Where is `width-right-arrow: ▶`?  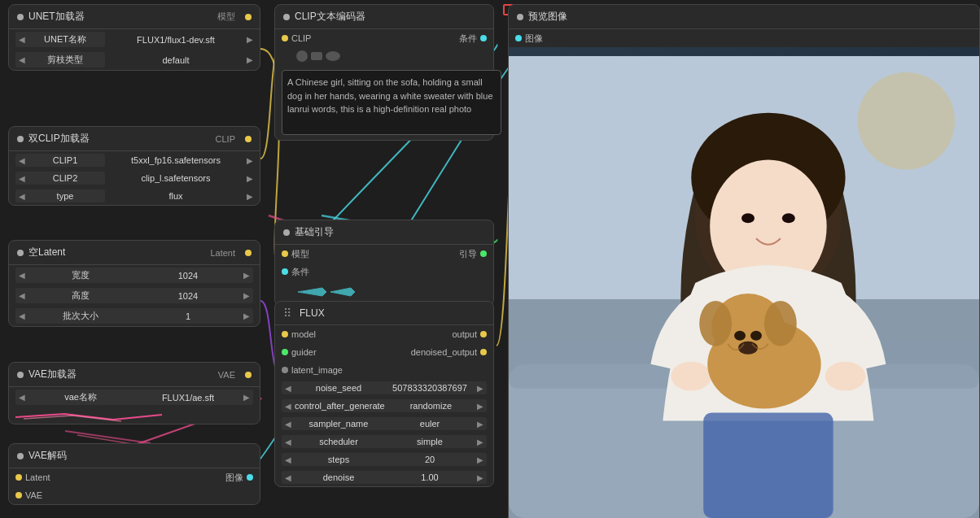 width-right-arrow: ▶ is located at coordinates (247, 275).